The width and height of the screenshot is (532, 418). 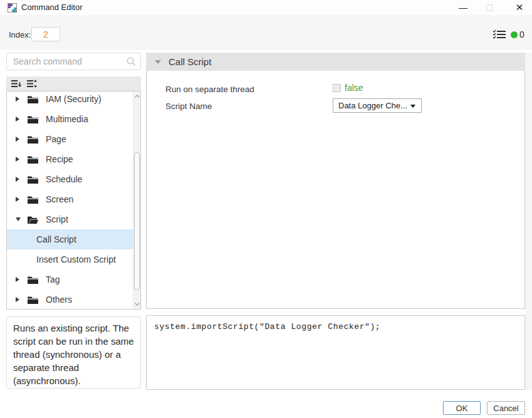 What do you see at coordinates (70, 179) in the screenshot?
I see `tree-folder-schedule: Schedule` at bounding box center [70, 179].